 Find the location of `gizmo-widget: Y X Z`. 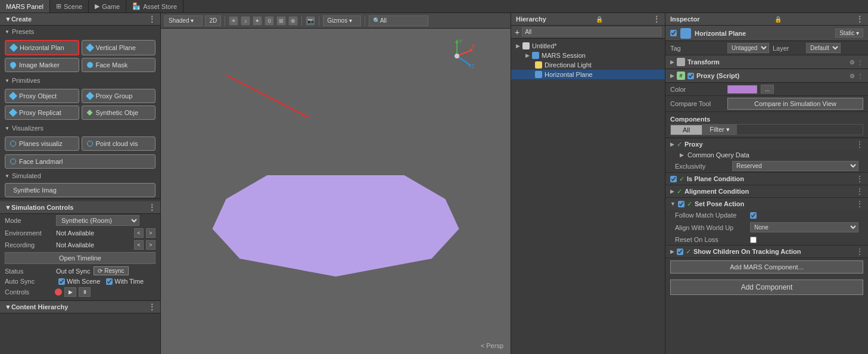

gizmo-widget: Y X Z is located at coordinates (457, 56).